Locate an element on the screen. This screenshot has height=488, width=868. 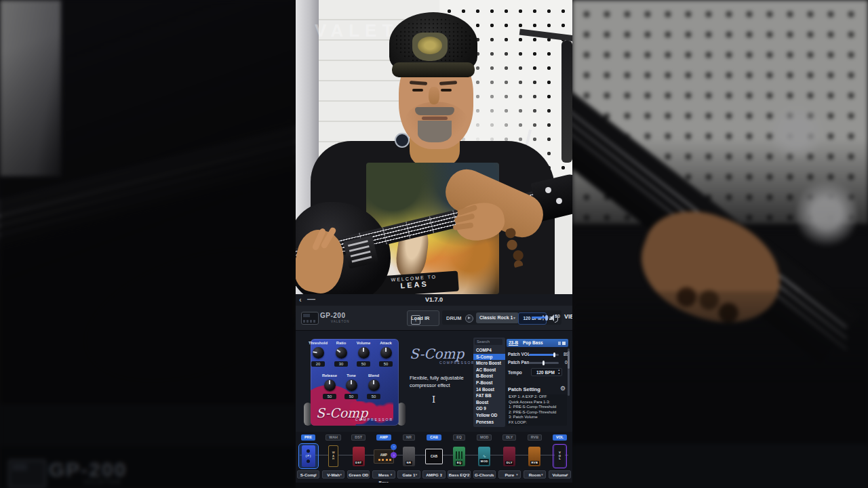
knob-volume is located at coordinates (363, 352).